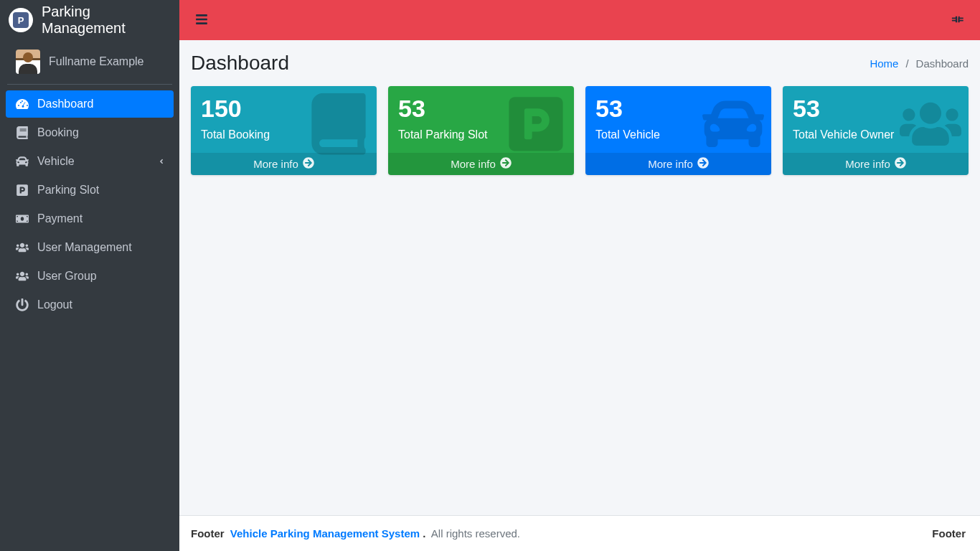 The image size is (980, 551). What do you see at coordinates (679, 131) in the screenshot?
I see `card-total-vehicle: 53 Total Vehicle More info` at bounding box center [679, 131].